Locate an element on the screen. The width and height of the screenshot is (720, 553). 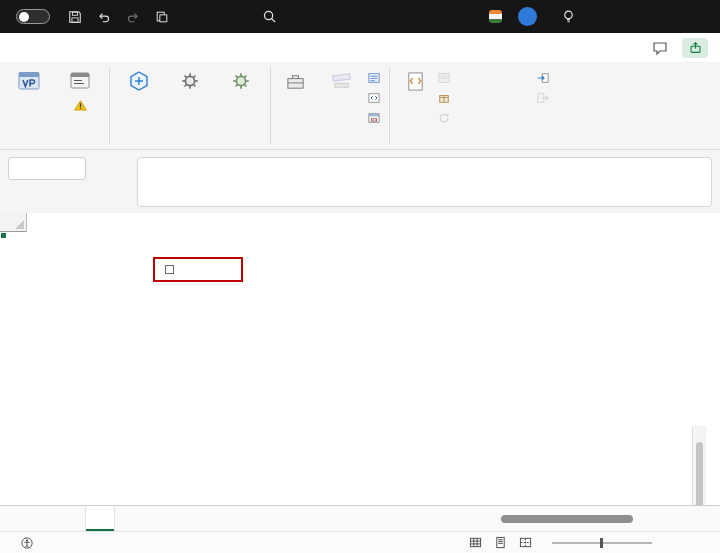
copy-button is located at coordinates (162, 17).